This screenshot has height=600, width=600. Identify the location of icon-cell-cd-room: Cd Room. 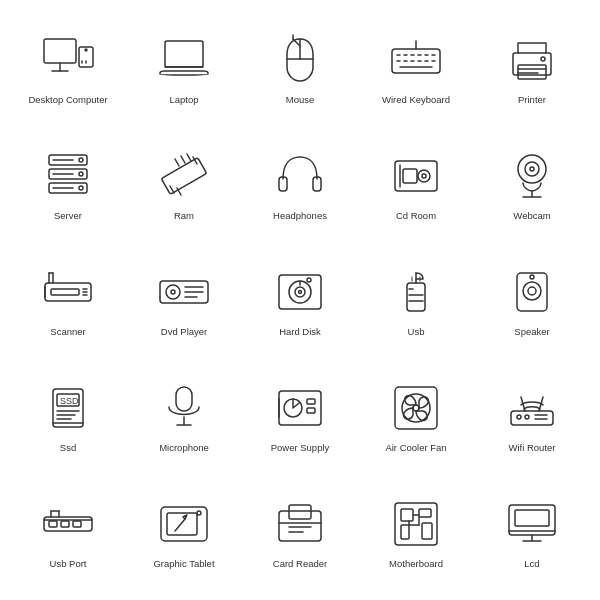
(416, 184).